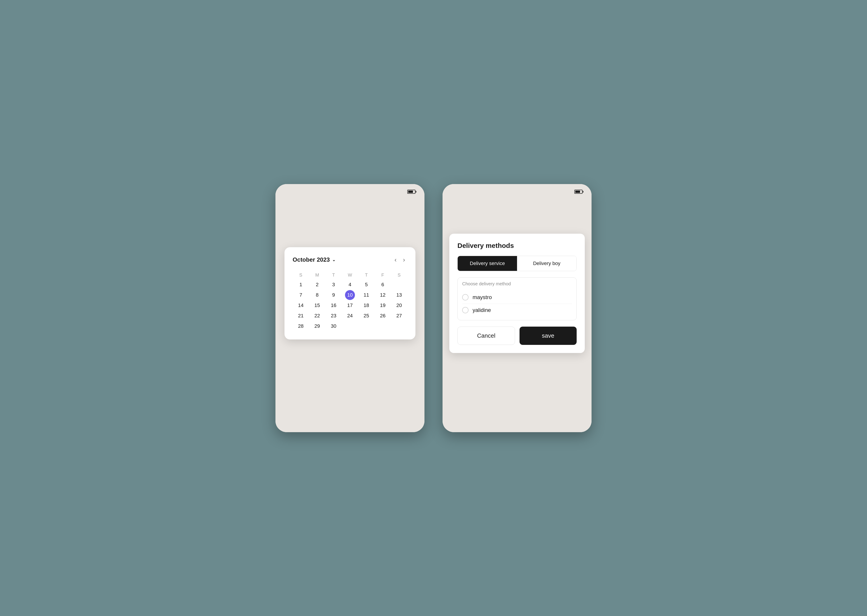 The width and height of the screenshot is (867, 616). What do you see at coordinates (383, 305) in the screenshot?
I see `day-19: 19` at bounding box center [383, 305].